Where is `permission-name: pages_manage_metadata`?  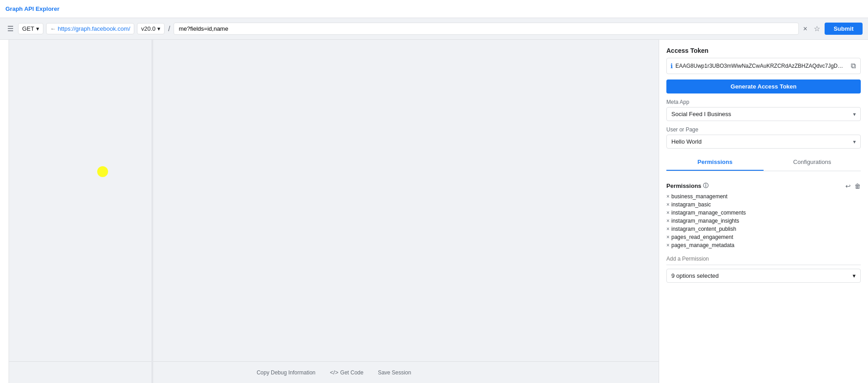 permission-name: pages_manage_metadata is located at coordinates (703, 245).